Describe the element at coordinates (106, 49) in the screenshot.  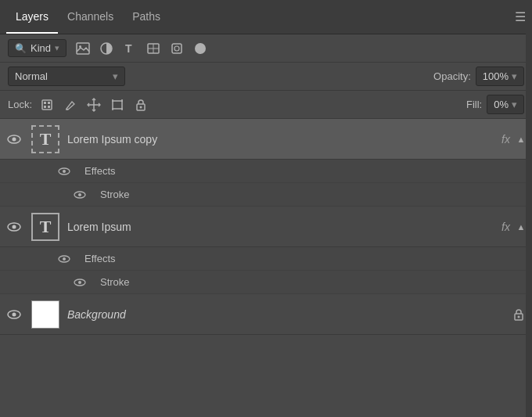
I see `filter-adjustment-icon` at that location.